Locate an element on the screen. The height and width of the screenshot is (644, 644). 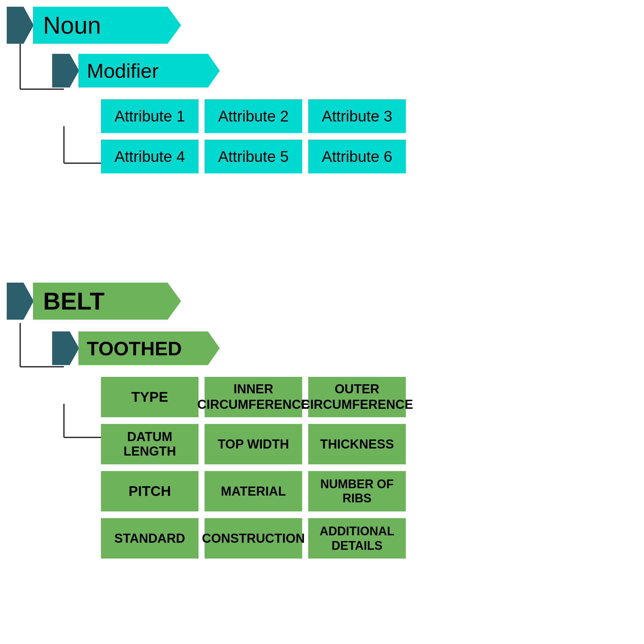
attr-construction: CONSTRUCTION is located at coordinates (253, 538).